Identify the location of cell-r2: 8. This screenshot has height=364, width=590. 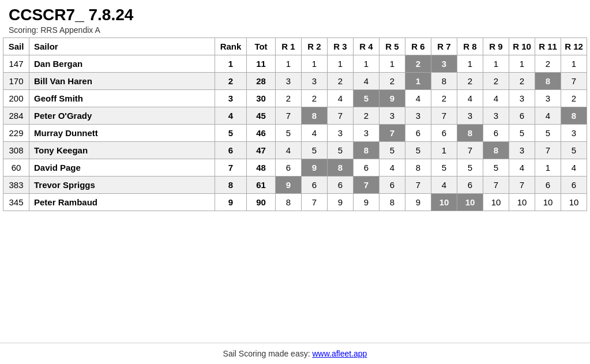
(315, 116).